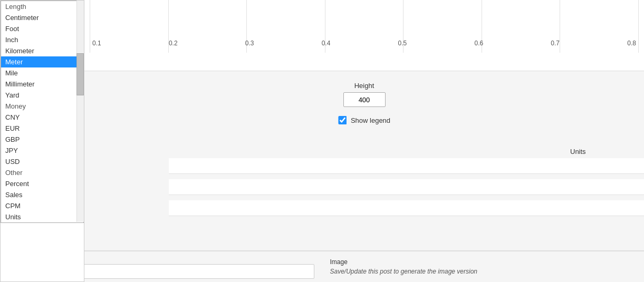 The width and height of the screenshot is (644, 282). I want to click on axis-label: 0.5, so click(403, 43).